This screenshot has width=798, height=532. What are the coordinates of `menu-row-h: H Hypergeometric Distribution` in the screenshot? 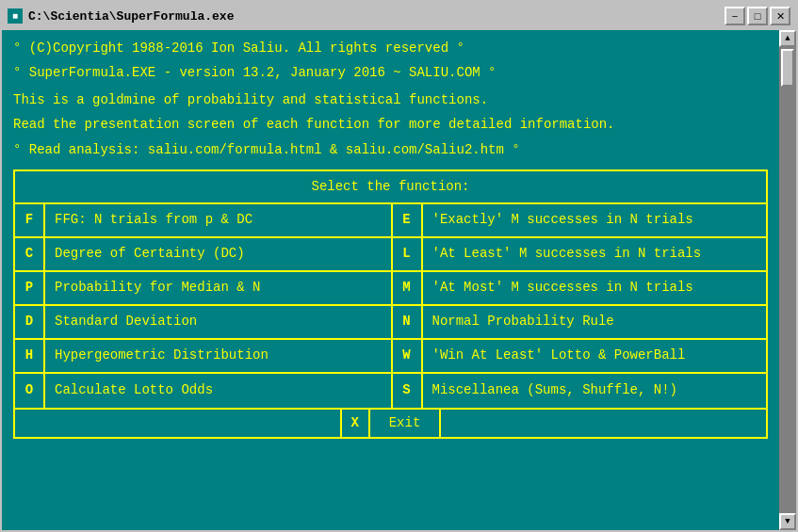 It's located at (204, 357).